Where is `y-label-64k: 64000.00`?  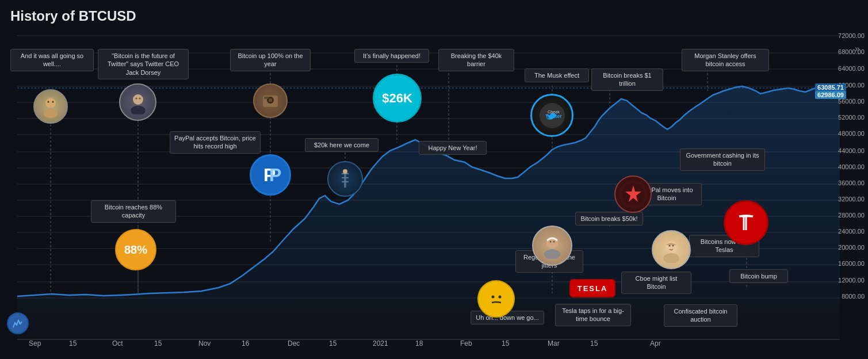
y-label-64k: 64000.00 is located at coordinates (851, 68).